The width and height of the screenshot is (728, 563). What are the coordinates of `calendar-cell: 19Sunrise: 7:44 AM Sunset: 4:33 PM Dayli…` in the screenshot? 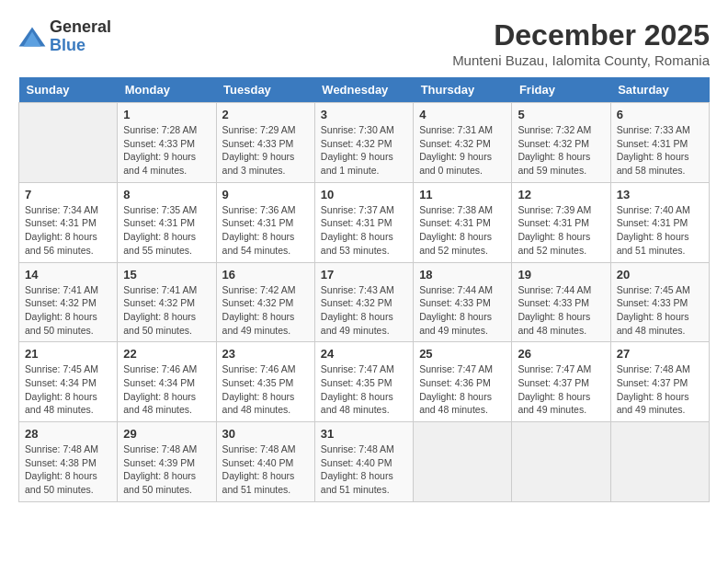 It's located at (561, 302).